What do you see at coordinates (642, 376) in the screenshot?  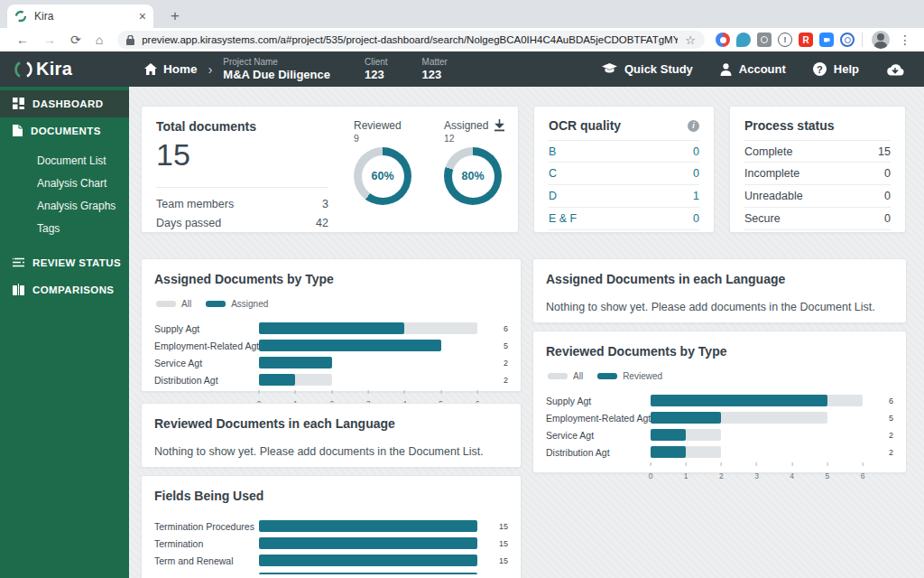 I see `legend-label: Reviewed` at bounding box center [642, 376].